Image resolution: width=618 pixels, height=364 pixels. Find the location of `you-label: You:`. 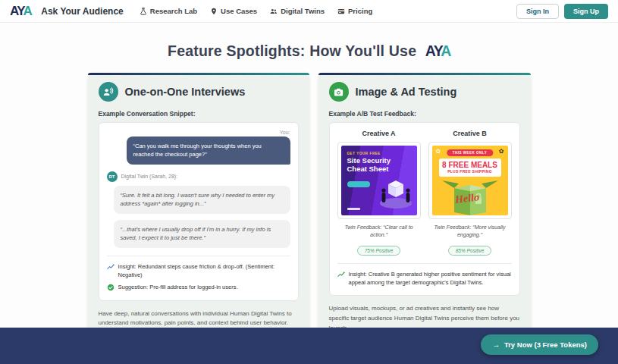

you-label: You: is located at coordinates (199, 132).